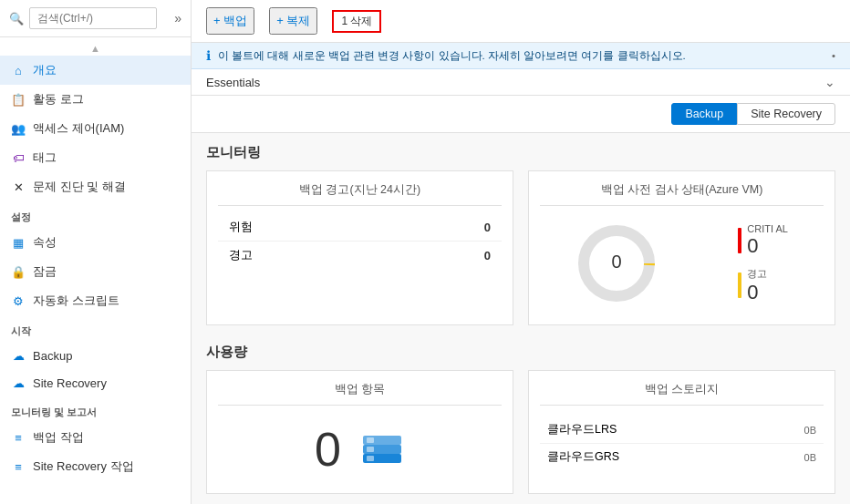 This screenshot has width=850, height=504. I want to click on backup-items-content: 0, so click(359, 449).